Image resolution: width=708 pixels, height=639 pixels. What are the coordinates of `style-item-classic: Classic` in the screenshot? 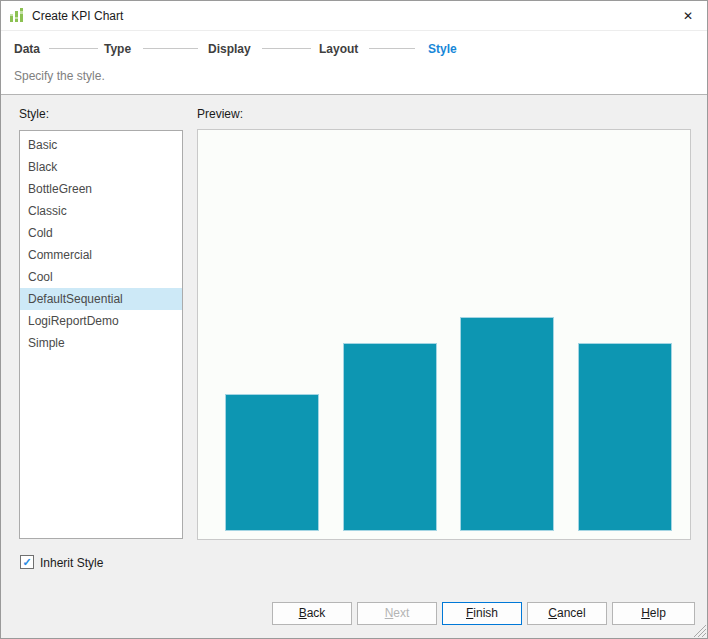 It's located at (101, 211).